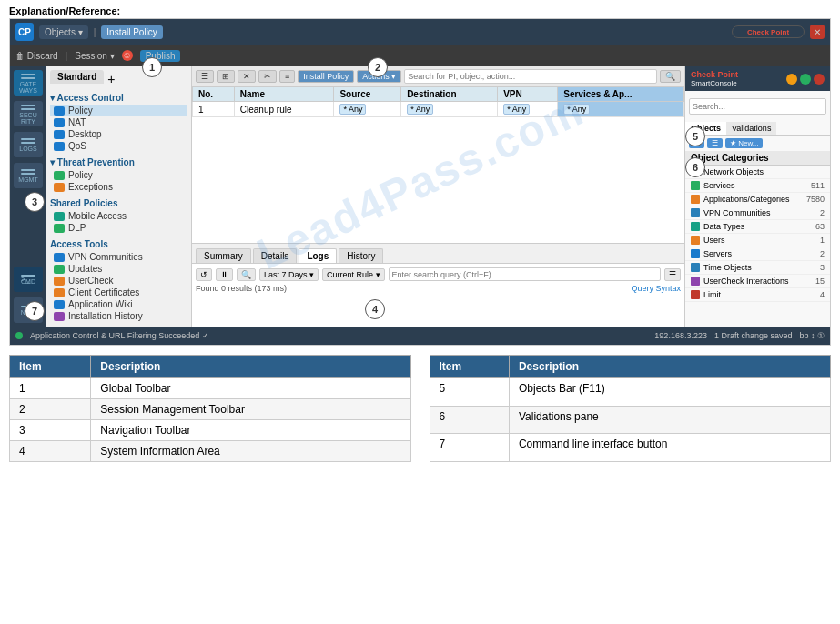 Image resolution: width=840 pixels, height=624 pixels. I want to click on vpn-cat-icon, so click(695, 213).